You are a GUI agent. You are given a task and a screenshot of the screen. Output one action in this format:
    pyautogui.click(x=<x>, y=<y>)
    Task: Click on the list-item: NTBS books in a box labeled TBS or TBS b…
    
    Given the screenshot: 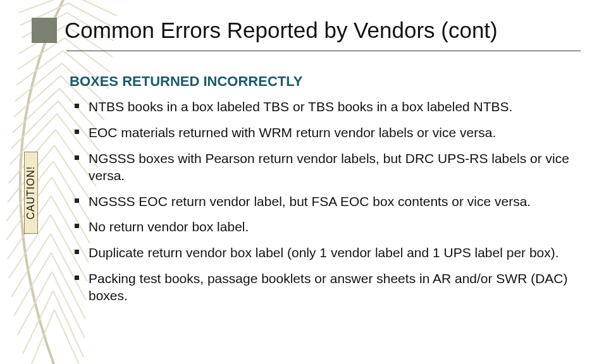 What is the action you would take?
    pyautogui.click(x=321, y=107)
    